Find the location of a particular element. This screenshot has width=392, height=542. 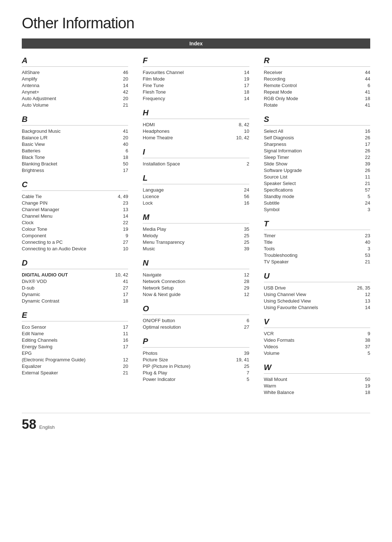

entry-page: 26 is located at coordinates (363, 151).